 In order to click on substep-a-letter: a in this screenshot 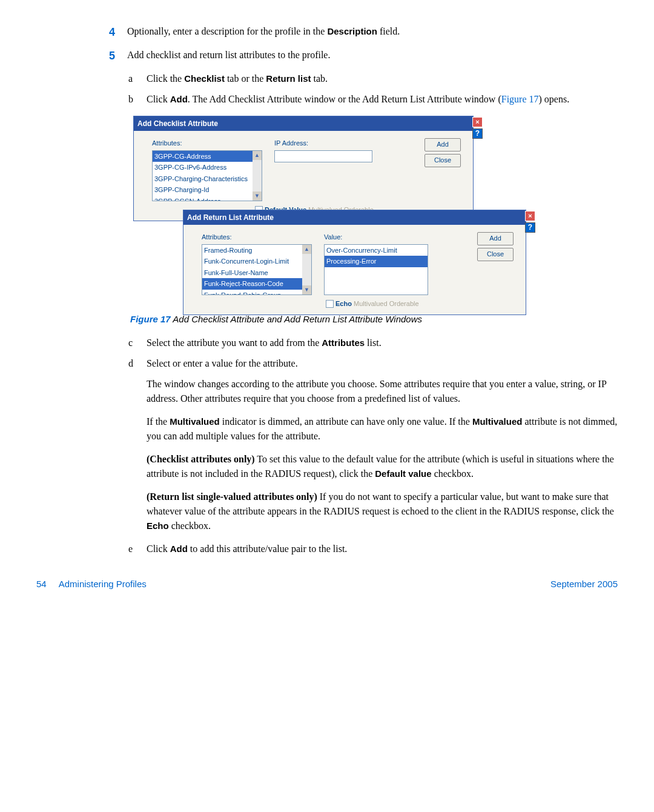, I will do `click(137, 79)`.